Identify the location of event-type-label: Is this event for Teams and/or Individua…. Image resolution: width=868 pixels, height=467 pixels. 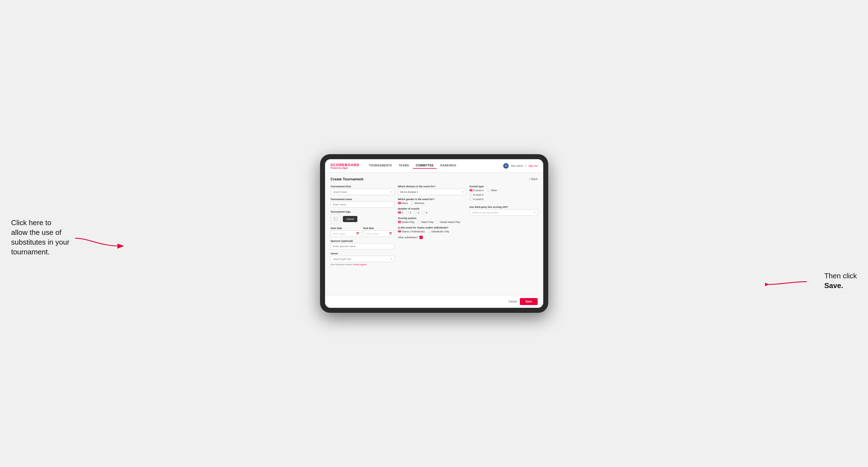
(432, 228).